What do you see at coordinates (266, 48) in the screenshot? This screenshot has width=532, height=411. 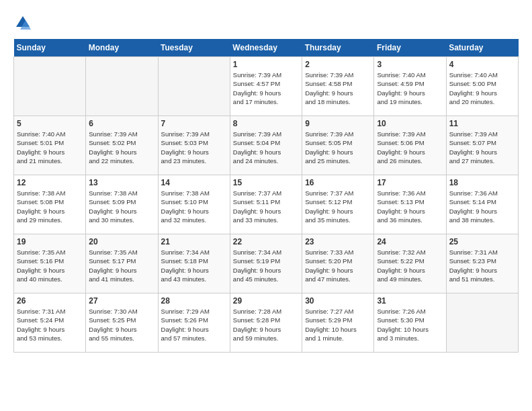 I see `weekday-header-row: SundayMondayTuesdayWednesdayThursdayFrid…` at bounding box center [266, 48].